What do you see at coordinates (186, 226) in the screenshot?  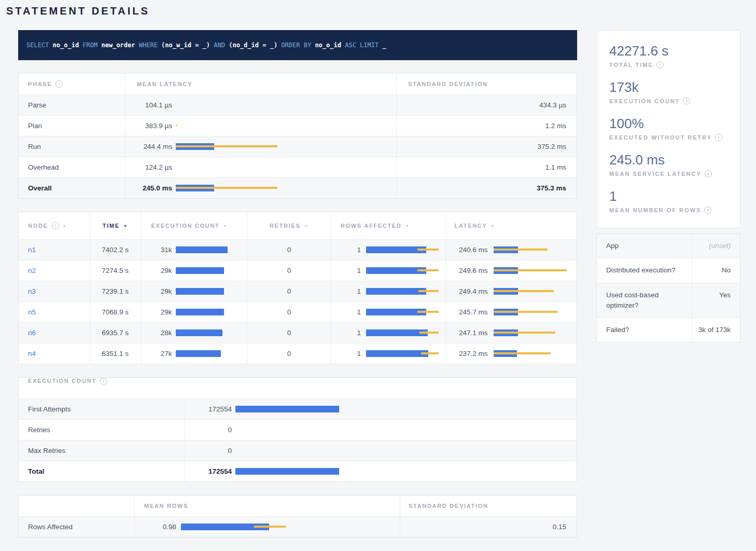 I see `column-label: EXECUTION COUNT` at bounding box center [186, 226].